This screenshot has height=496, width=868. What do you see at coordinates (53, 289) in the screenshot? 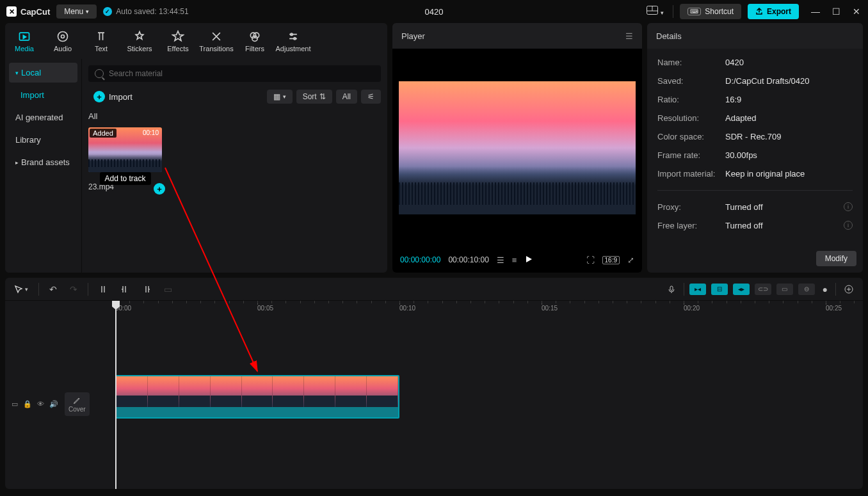
I see `undo-button: ↶` at bounding box center [53, 289].